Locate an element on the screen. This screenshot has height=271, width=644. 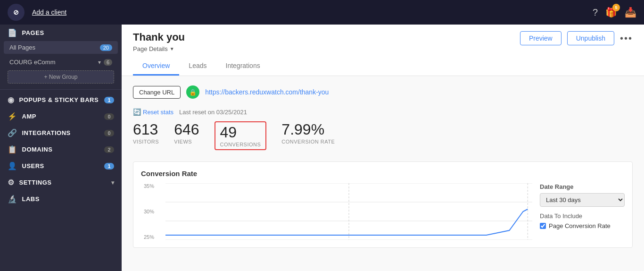
integrations-count: 0 is located at coordinates (109, 133).